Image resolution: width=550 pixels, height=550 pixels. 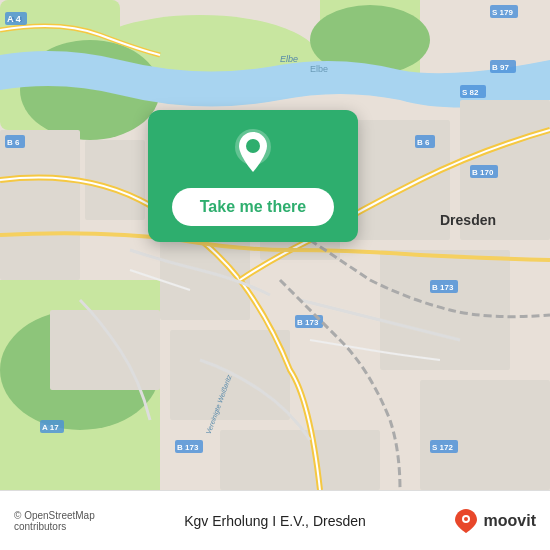 What do you see at coordinates (253, 176) in the screenshot?
I see `popup-card: Take me there` at bounding box center [253, 176].